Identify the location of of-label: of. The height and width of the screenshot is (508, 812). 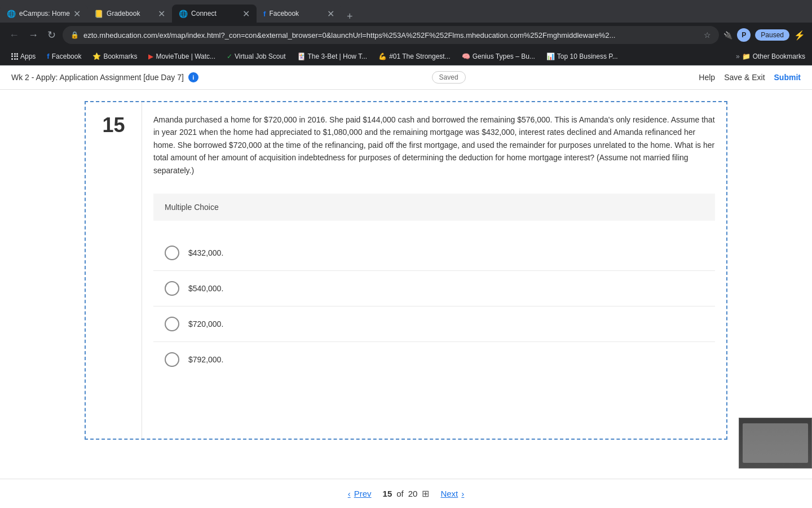
(400, 493).